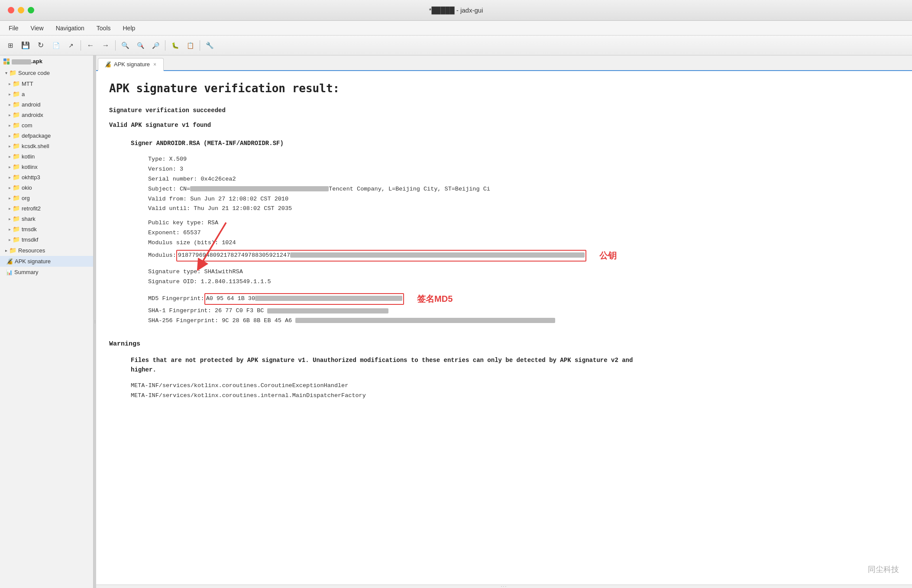 The image size is (912, 588). Describe the element at coordinates (104, 28) in the screenshot. I see `menu-tools: Tools` at that location.